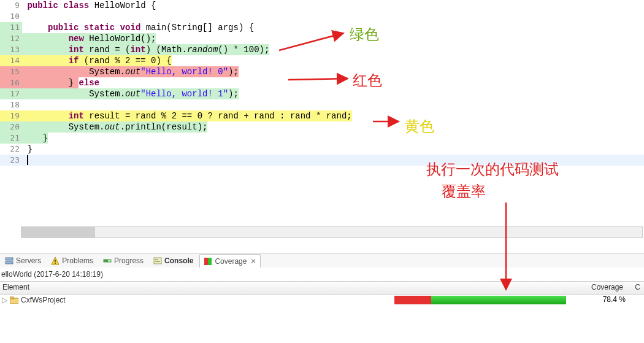 This screenshot has height=343, width=644. What do you see at coordinates (322, 275) in the screenshot?
I see `coverage-session-label: elloWorld (2017-6-20 14:18:19)` at bounding box center [322, 275].